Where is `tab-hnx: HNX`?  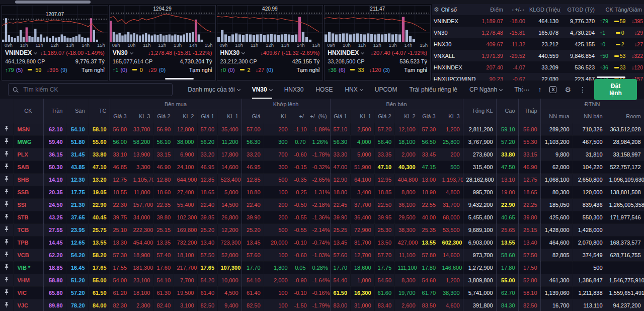
tab-hnx: HNX is located at coordinates (353, 90).